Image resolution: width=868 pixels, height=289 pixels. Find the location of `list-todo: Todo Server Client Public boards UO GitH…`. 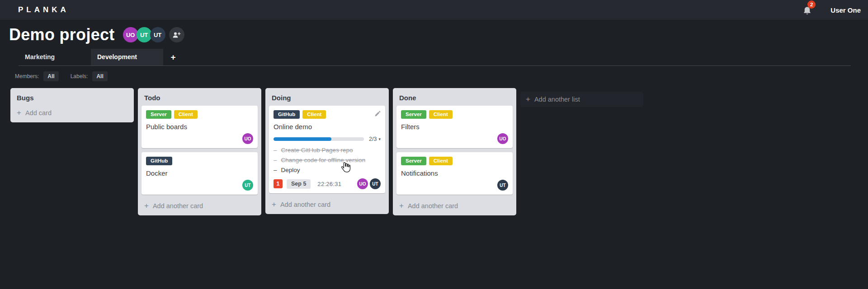

list-todo: Todo Server Client Public boards UO GitH… is located at coordinates (200, 152).